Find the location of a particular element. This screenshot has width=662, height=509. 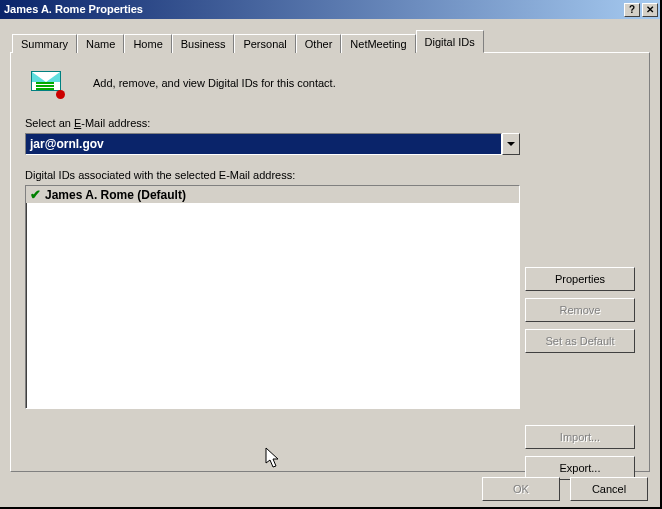

dialog-buttons: OK Cancel is located at coordinates (565, 489).